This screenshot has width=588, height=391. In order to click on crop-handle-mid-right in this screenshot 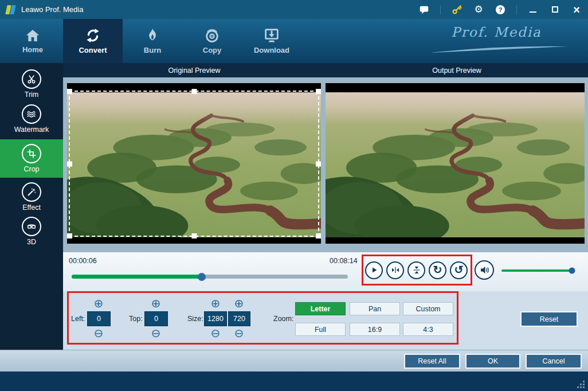, I will do `click(319, 164)`.